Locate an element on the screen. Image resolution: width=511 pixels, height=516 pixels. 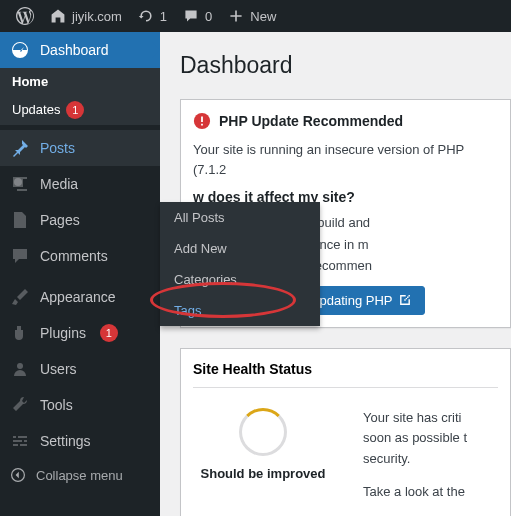
health-ring-icon is located at coordinates (263, 432).